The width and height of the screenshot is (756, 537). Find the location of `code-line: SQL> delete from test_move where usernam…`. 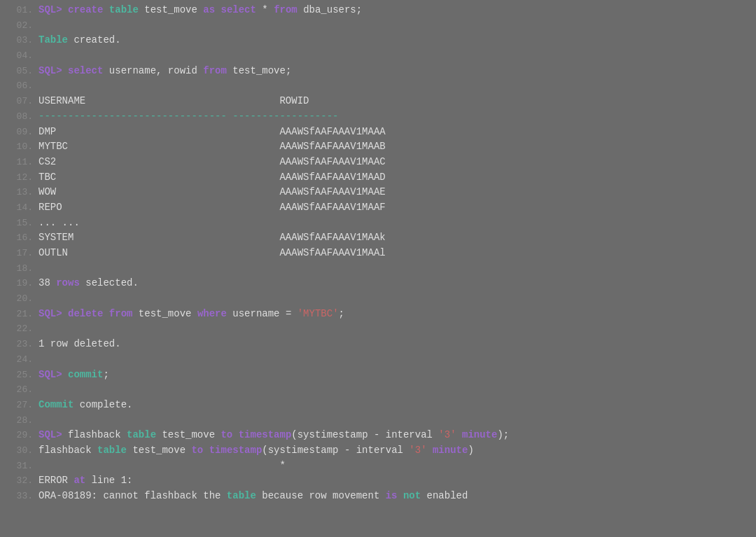

code-line: SQL> delete from test_move where usernam… is located at coordinates (398, 314).